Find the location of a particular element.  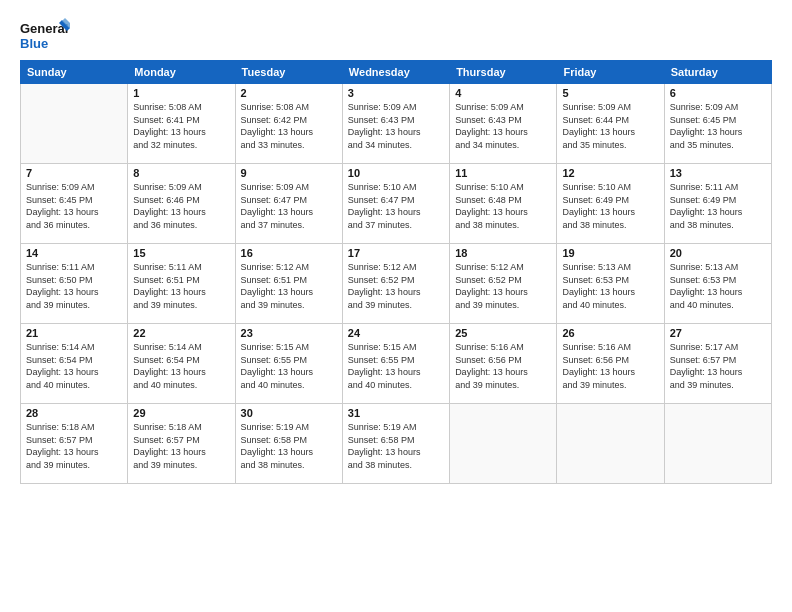

day-number: 24 is located at coordinates (396, 333).